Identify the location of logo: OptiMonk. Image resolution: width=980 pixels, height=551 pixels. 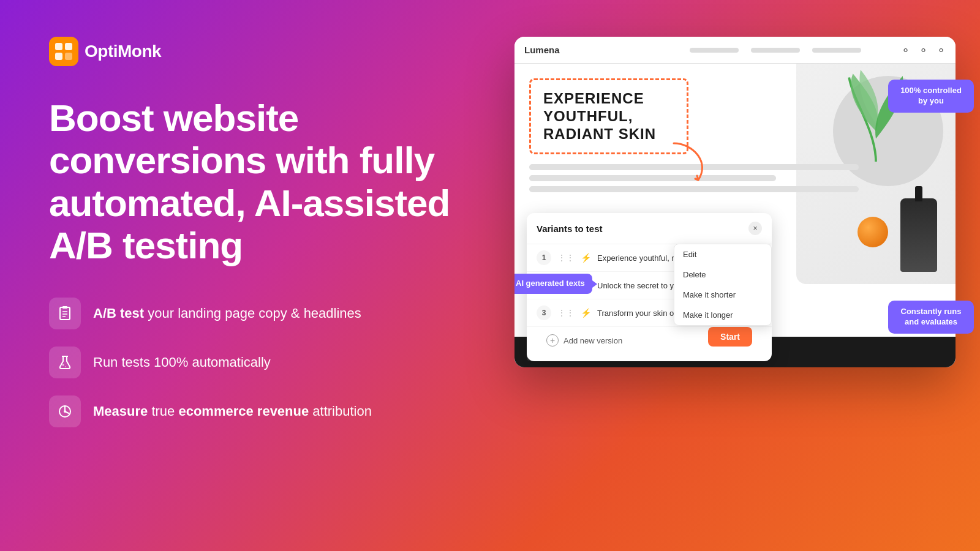
(251, 51).